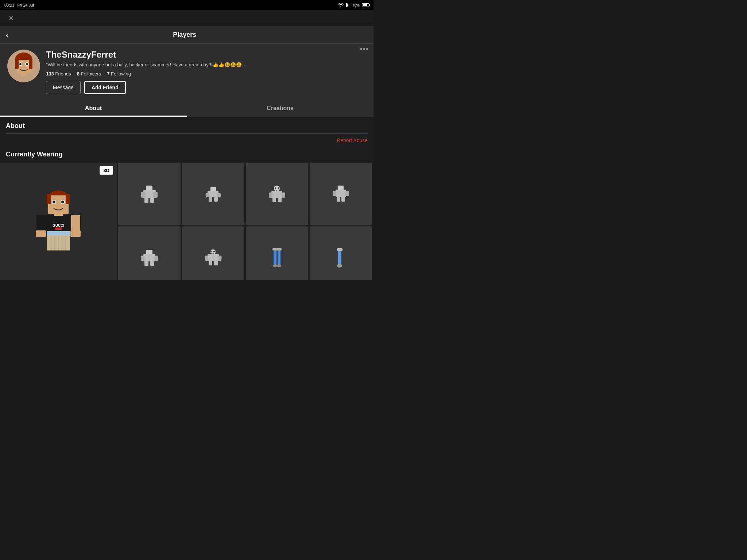 The width and height of the screenshot is (747, 560). I want to click on avatar, so click(24, 66).